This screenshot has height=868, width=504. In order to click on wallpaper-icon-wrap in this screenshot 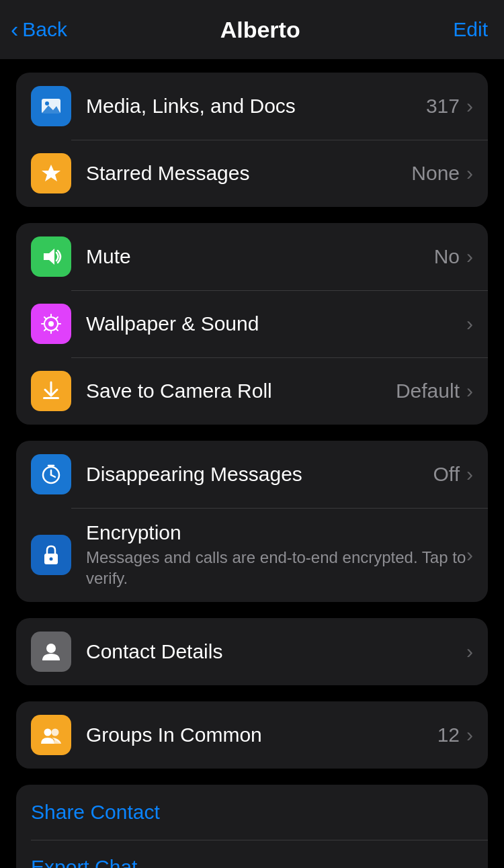, I will do `click(51, 324)`.